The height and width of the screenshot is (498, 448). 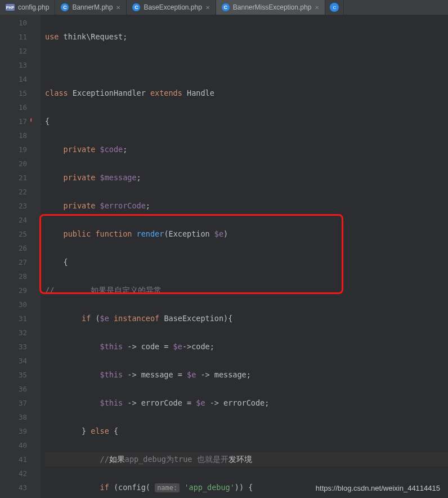 What do you see at coordinates (34, 7) in the screenshot?
I see `tab-label: config.php` at bounding box center [34, 7].